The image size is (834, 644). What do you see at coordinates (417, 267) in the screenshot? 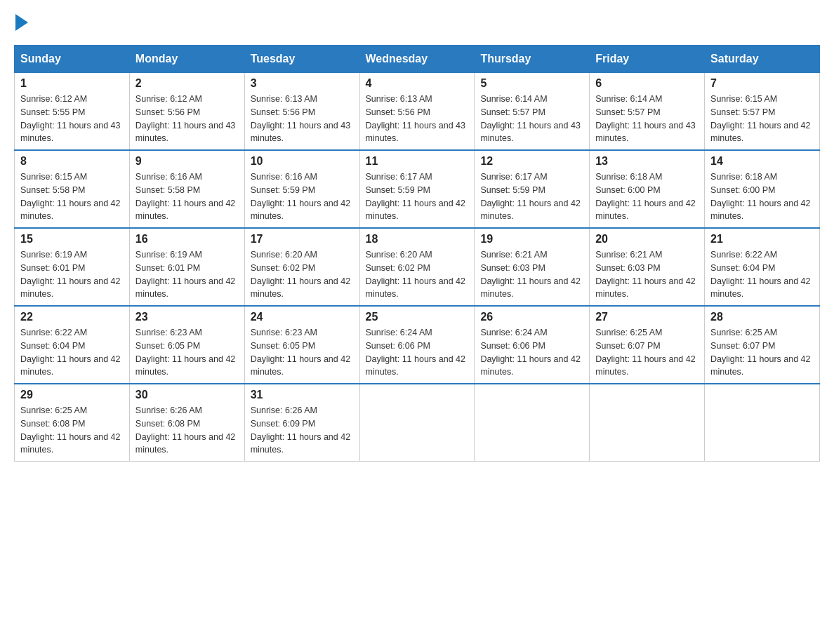
I see `calendar-cell: 18 Sunrise: 6:20 AMSunset: 6:02 PMDaylig…` at bounding box center [417, 267].